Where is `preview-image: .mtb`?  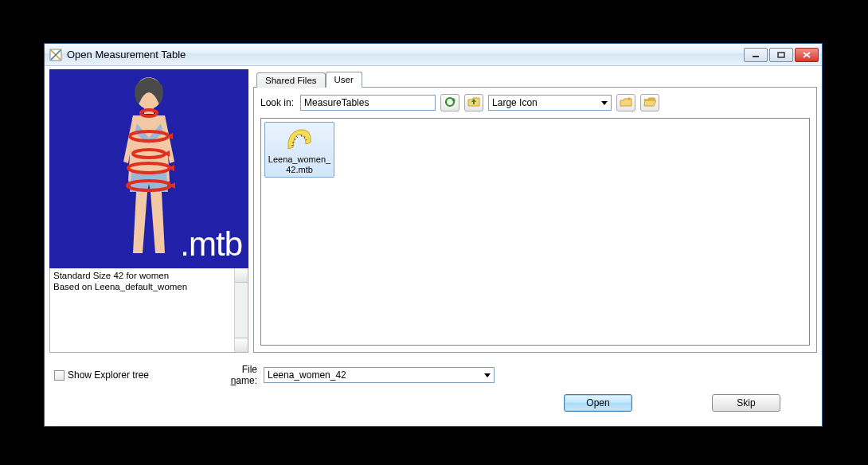 preview-image: .mtb is located at coordinates (149, 169).